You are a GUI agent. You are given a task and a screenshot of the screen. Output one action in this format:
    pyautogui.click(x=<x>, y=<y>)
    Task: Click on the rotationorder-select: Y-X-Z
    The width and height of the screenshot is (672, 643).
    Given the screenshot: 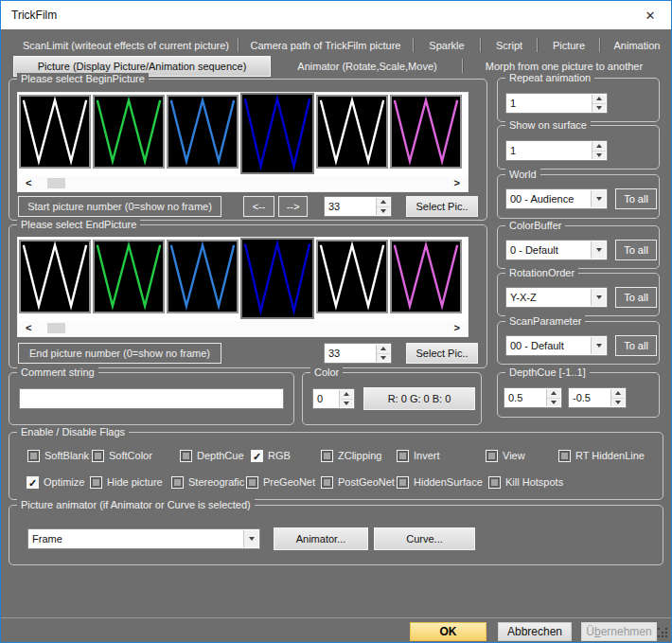 What is the action you would take?
    pyautogui.click(x=557, y=297)
    